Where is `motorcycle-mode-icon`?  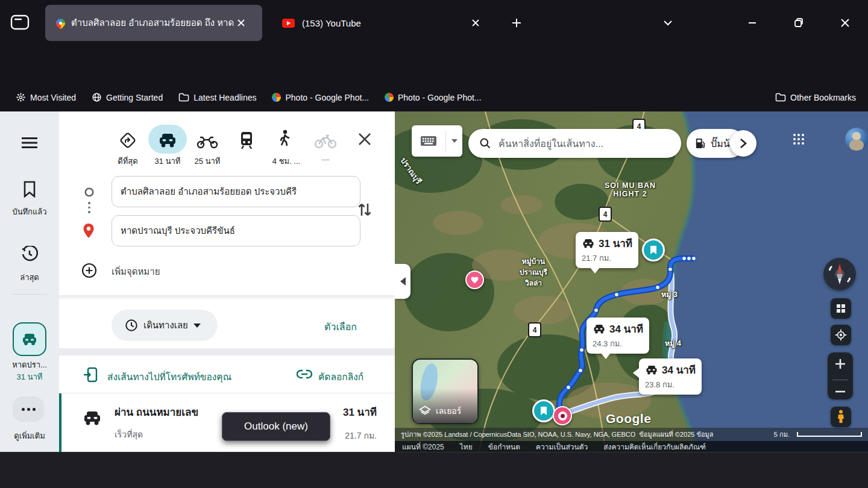 motorcycle-mode-icon is located at coordinates (207, 142).